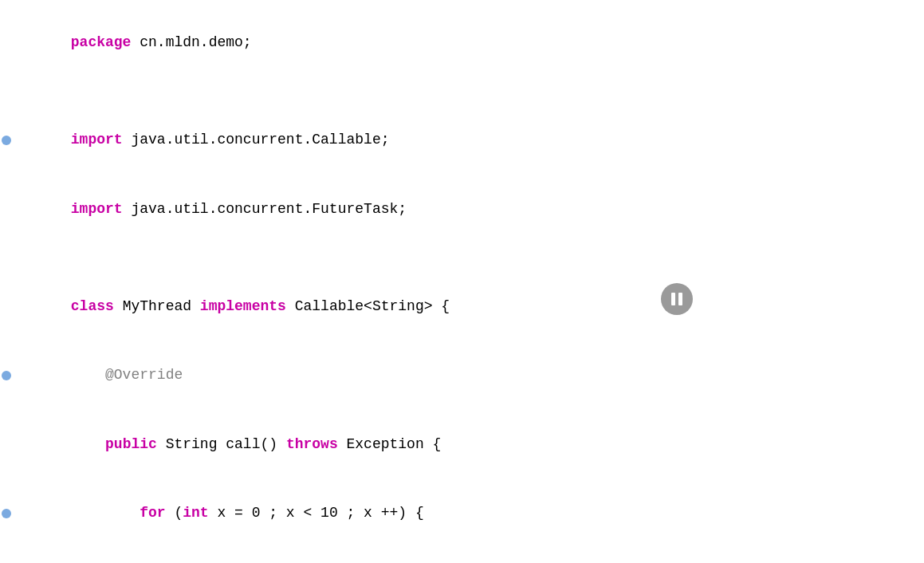 The width and height of the screenshot is (924, 563). What do you see at coordinates (462, 555) in the screenshot?
I see `code-line-10: System.out.println("********* 线程执行、x = "…` at bounding box center [462, 555].